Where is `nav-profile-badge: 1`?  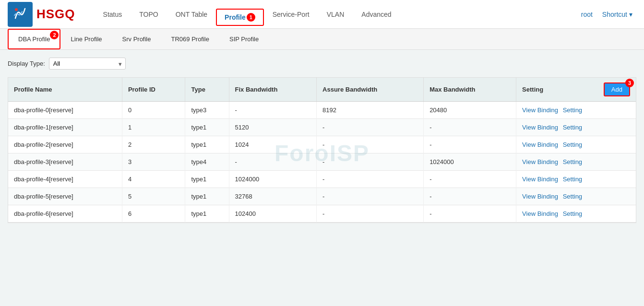 nav-profile-badge: 1 is located at coordinates (251, 17).